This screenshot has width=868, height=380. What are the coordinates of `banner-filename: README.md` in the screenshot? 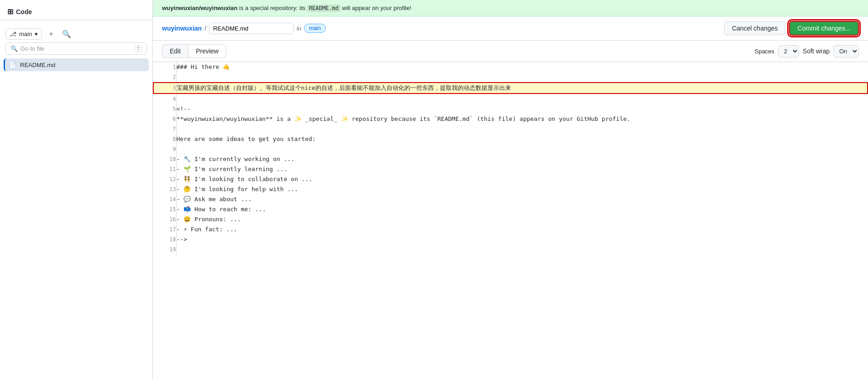 It's located at (324, 8).